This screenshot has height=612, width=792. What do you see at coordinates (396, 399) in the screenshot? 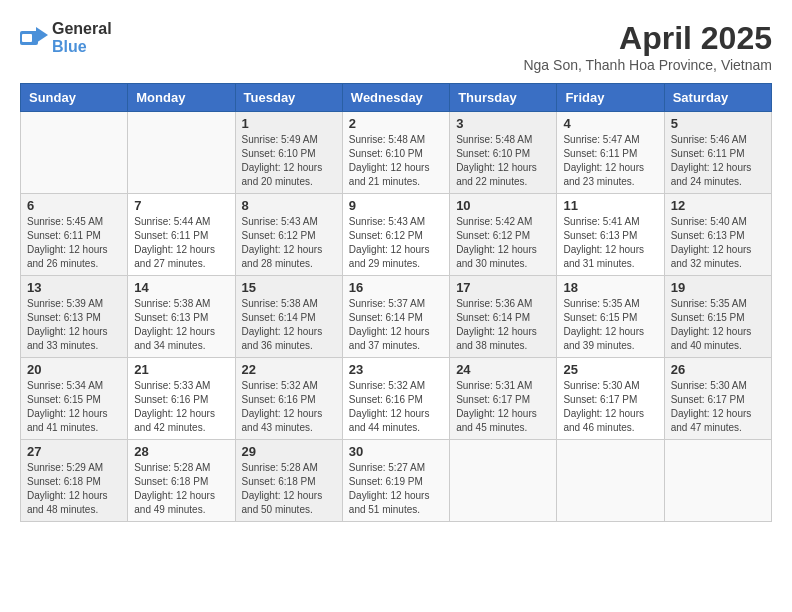
I see `calendar-cell: 23Sunrise: 5:32 AM Sunset: 6:16 PM Dayli…` at bounding box center [396, 399].